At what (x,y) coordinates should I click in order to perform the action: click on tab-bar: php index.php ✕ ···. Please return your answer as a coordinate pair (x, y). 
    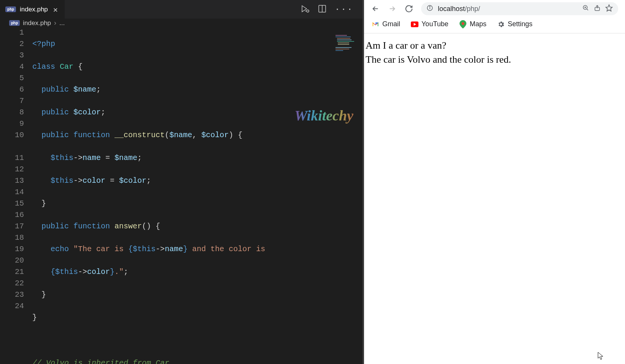
    Looking at the image, I should click on (181, 9).